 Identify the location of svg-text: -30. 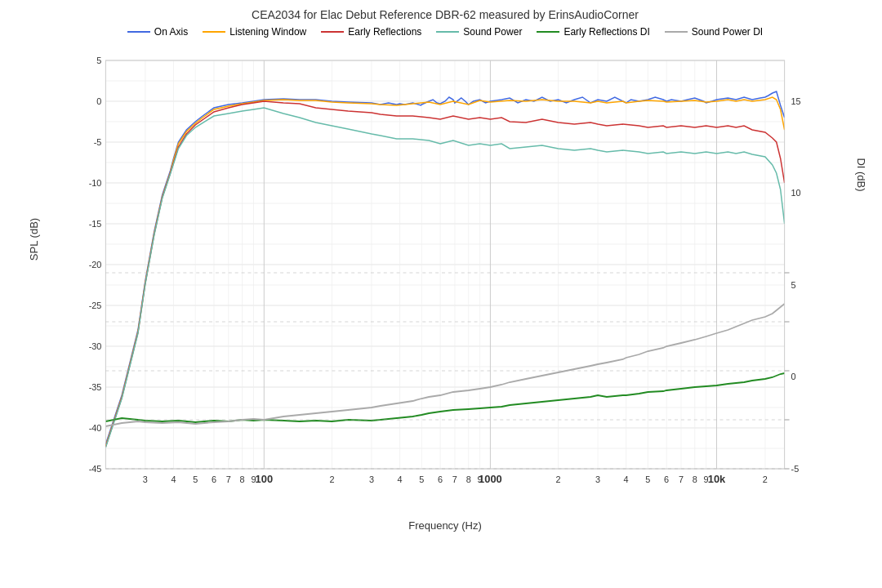
(96, 346).